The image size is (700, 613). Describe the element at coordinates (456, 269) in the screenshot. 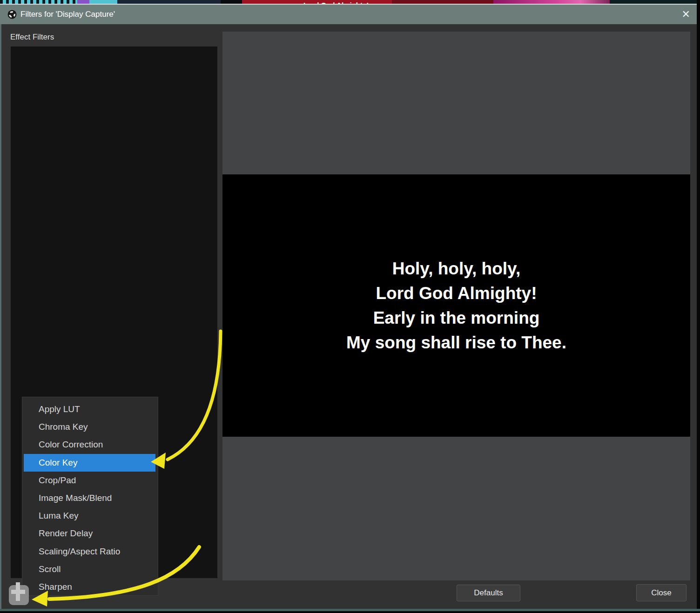

I see `lyric-line: Holy, holy, holy,` at that location.